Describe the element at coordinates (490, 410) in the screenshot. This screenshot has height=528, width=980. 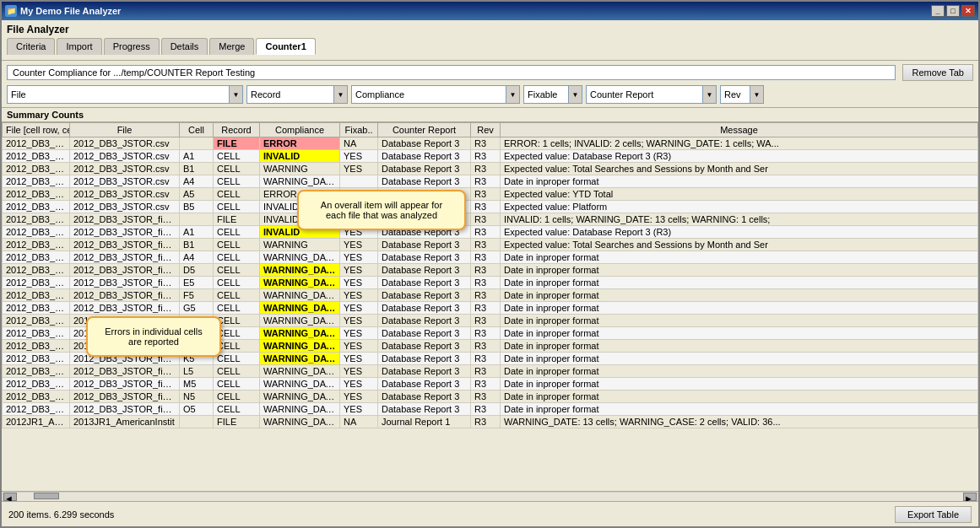
I see `table-row: 2012_DB3_JST...2012_DB3_JSTOR_fix.csvO5C…` at that location.